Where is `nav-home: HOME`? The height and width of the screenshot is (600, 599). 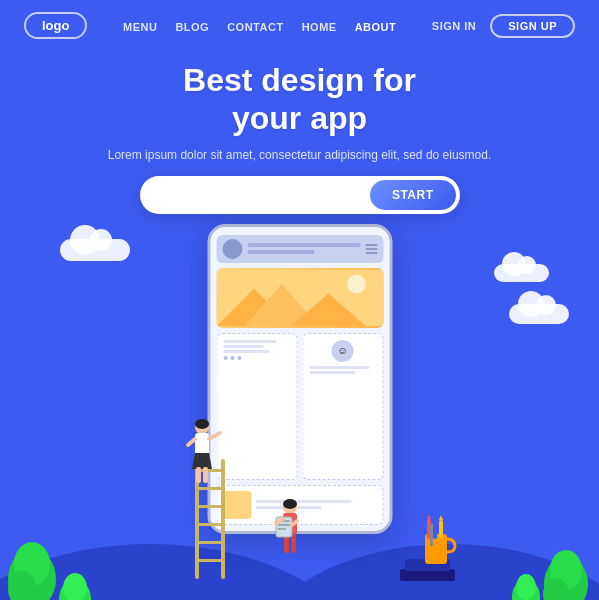 nav-home: HOME is located at coordinates (320, 27).